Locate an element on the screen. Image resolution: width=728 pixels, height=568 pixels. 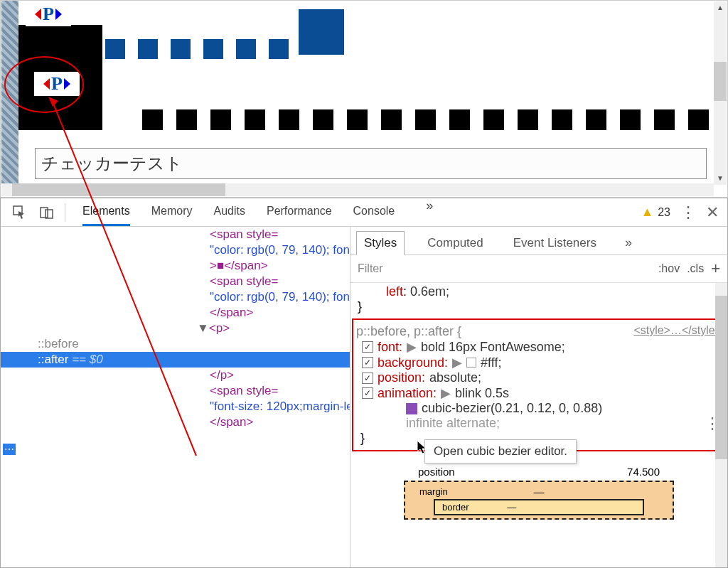
styles-filter-bar: Filter :hov .cls + is located at coordinates (539, 269).